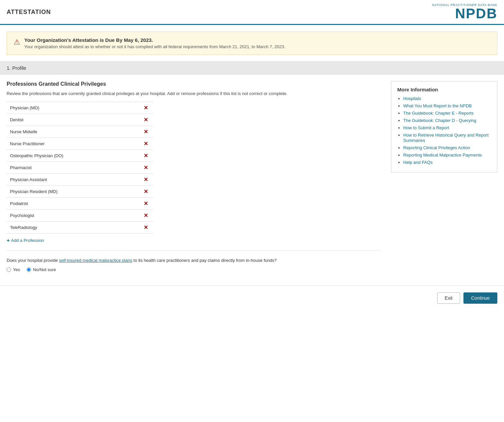 Image resolution: width=504 pixels, height=422 pixels. Describe the element at coordinates (447, 128) in the screenshot. I see `list-item: How to Submit a Report` at that location.